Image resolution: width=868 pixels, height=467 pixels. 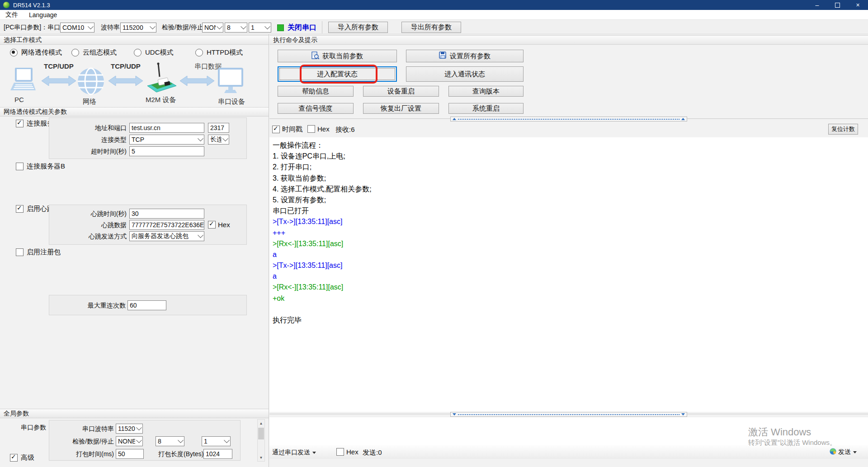 I want to click on splitter-dots, so click(x=569, y=415).